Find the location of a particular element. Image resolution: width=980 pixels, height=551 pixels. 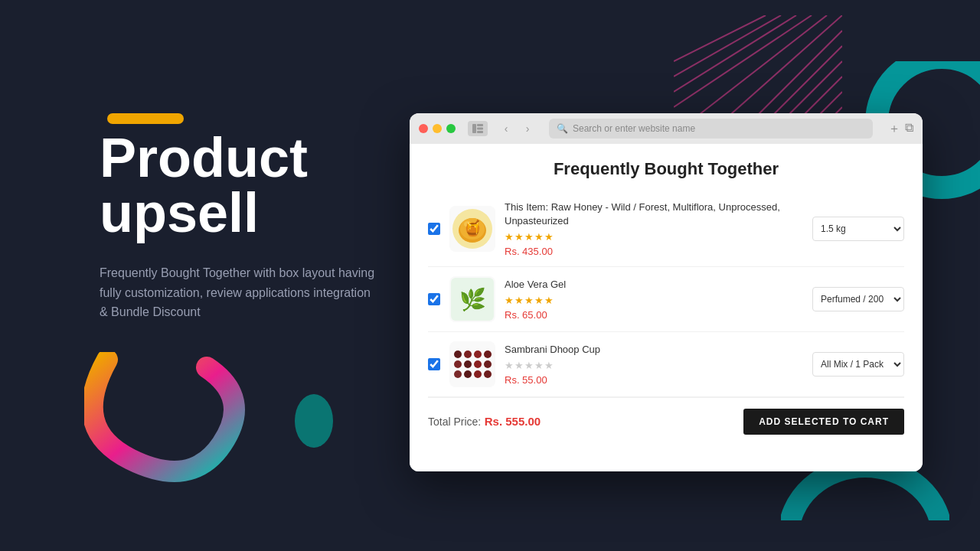

product-2-checkbox is located at coordinates (434, 299).